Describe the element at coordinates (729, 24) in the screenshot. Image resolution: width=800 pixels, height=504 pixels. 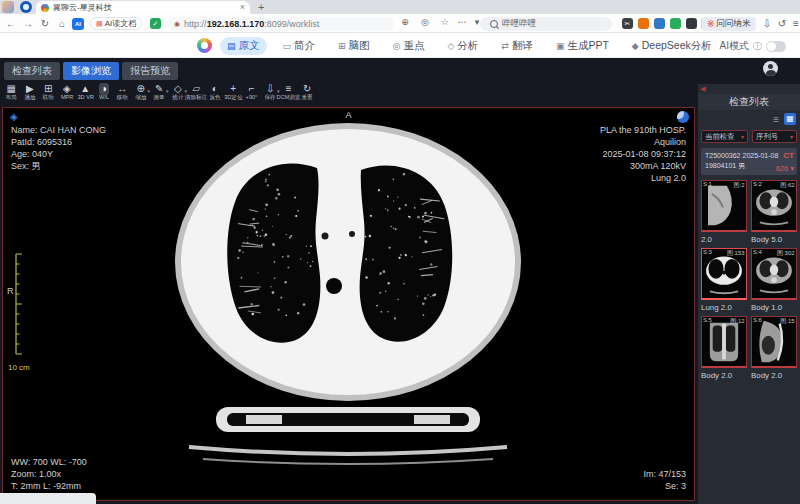
I see `ask-nami-button: ※ 问问纳米` at that location.